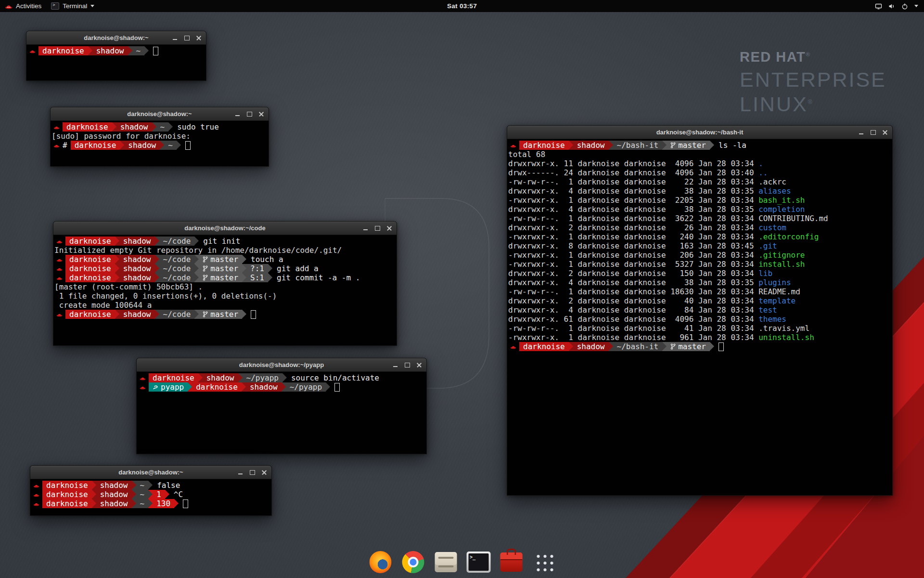 The width and height of the screenshot is (924, 578). I want to click on ls-row: -rwxrwxr-x. 1 darknoise darknoise 2205 J…, so click(700, 200).